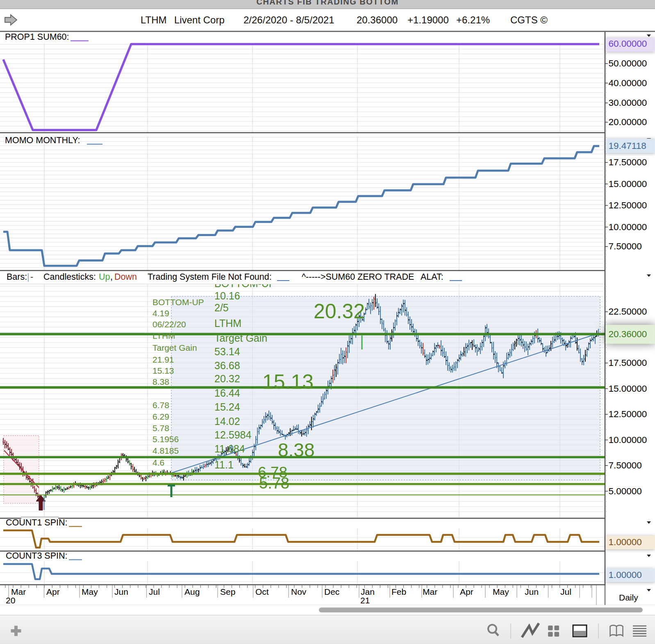 The height and width of the screenshot is (644, 655). I want to click on svg-text: 6.29, so click(161, 417).